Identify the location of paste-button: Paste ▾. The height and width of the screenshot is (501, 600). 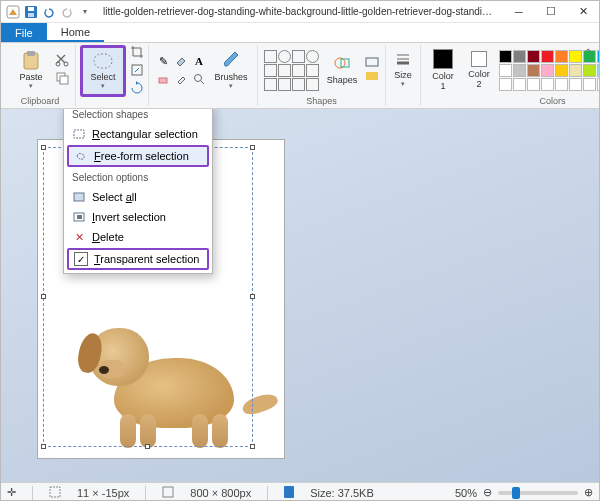
(31, 70).